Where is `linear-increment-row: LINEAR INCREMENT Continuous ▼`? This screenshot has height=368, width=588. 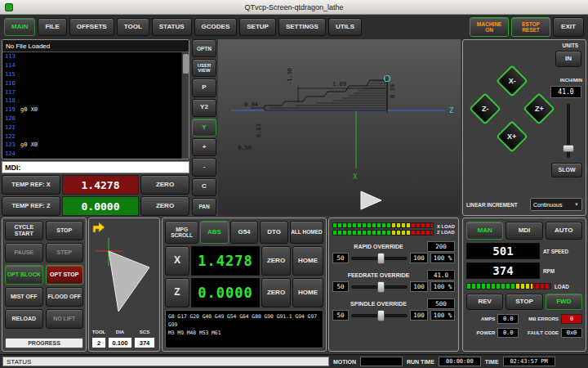
linear-increment-row: LINEAR INCREMENT Continuous ▼ is located at coordinates (524, 204).